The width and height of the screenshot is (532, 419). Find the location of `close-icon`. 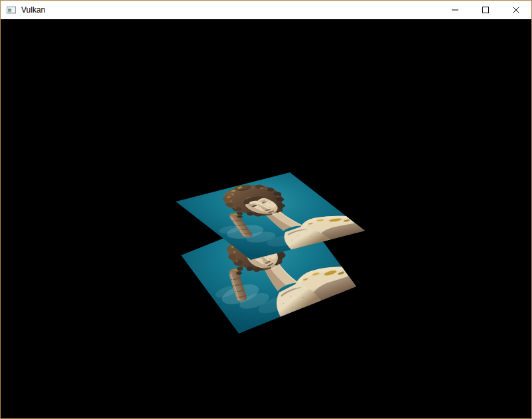

close-icon is located at coordinates (516, 10).